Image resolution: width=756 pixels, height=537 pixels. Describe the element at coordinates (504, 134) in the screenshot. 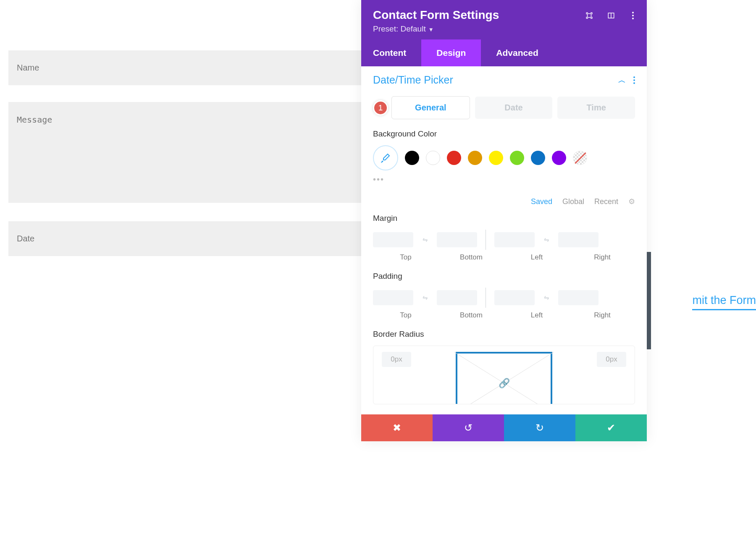

I see `bg-color-label: Background Color` at that location.